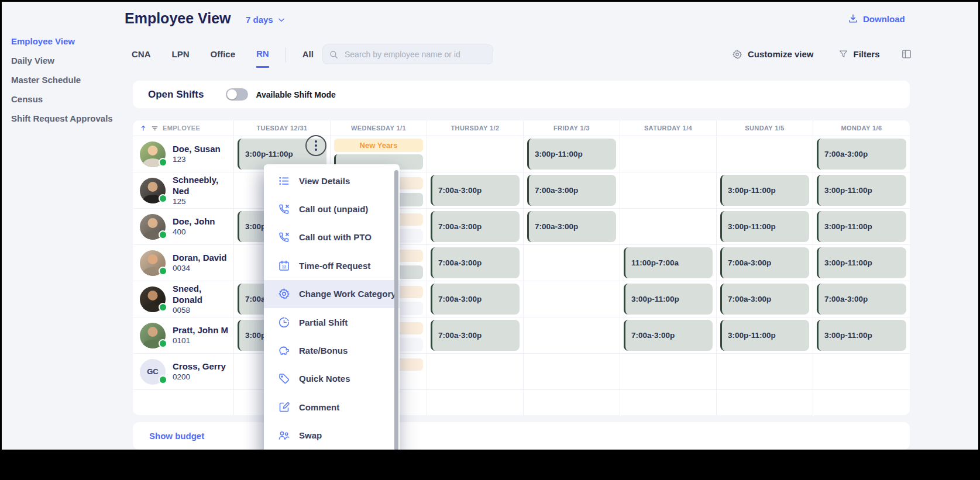 This screenshot has width=980, height=480. I want to click on employee-cell: Doe, John400, so click(184, 227).